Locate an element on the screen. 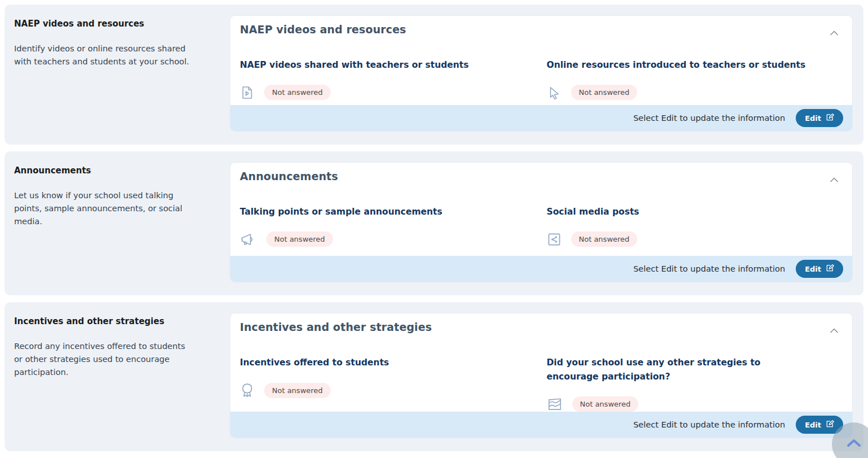  sidebar-description: Identify videos or online resources shar… is located at coordinates (105, 55).